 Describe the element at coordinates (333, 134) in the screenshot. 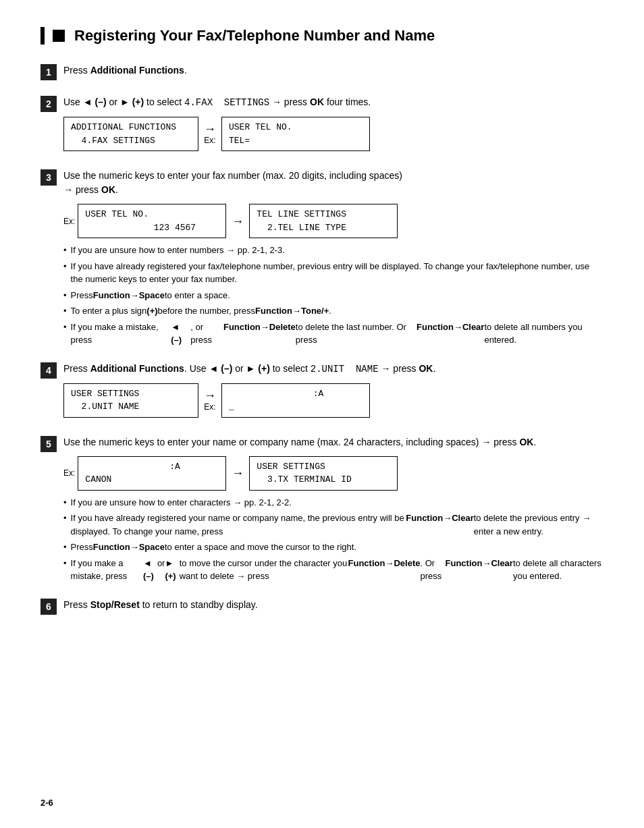

I see `step-2-screens: ADDITIONAL FUNCTIONS 4.FAX SETTINGS → Ex…` at that location.